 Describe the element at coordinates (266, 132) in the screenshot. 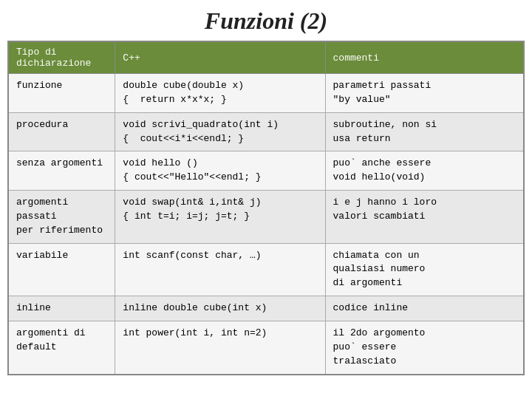

I see `table-row: proceduravoid scrivi_quadrato(int i) { c…` at that location.